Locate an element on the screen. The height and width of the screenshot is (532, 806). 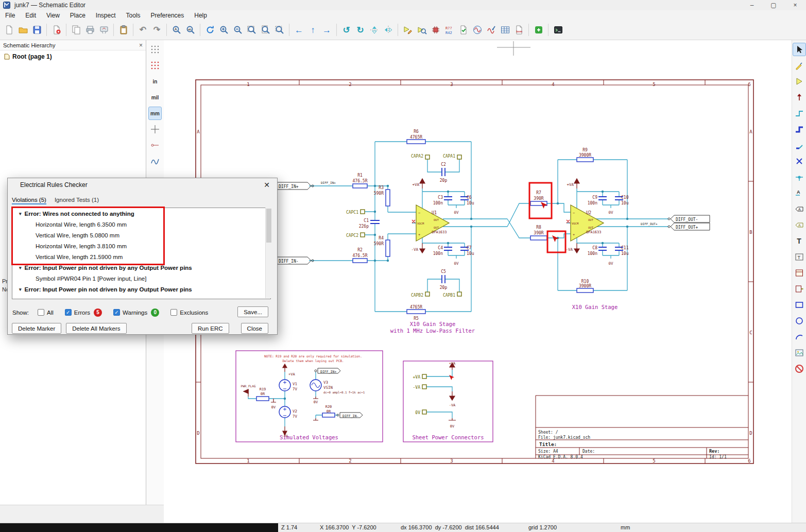
hierarchical-label-tool-icon: A is located at coordinates (799, 225).